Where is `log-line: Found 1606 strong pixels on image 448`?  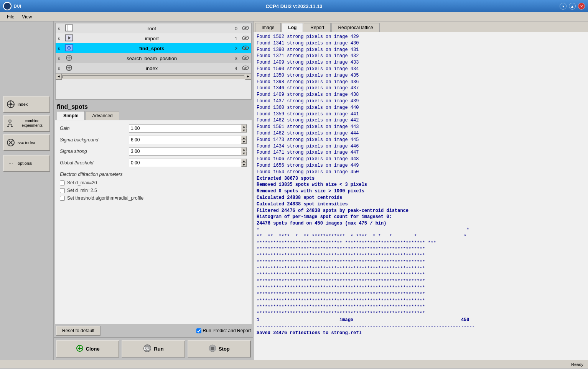
log-line: Found 1606 strong pixels on image 448 is located at coordinates (421, 159).